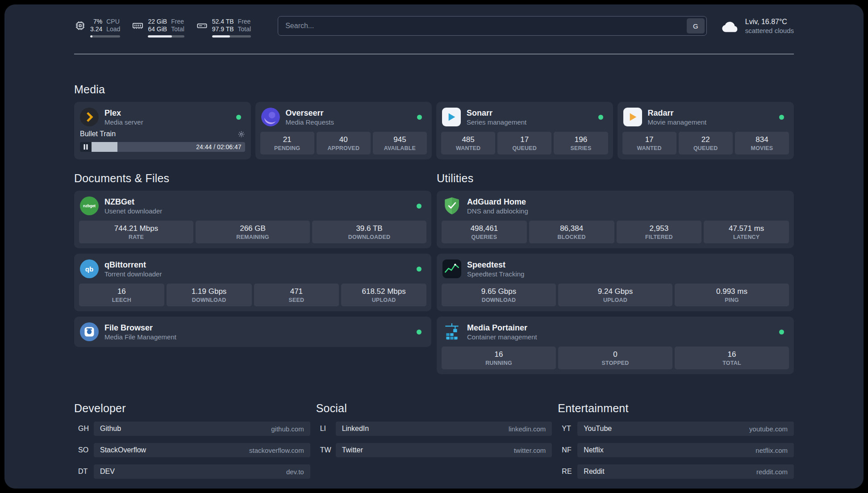 Image resolution: width=868 pixels, height=493 pixels. What do you see at coordinates (326, 429) in the screenshot?
I see `bookmark-abbr: LI` at bounding box center [326, 429].